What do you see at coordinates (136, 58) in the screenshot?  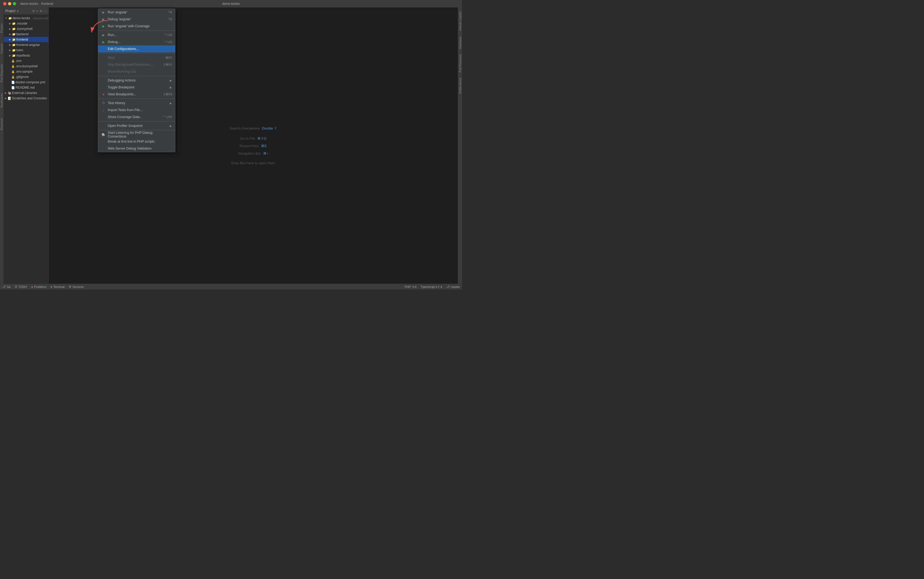 I see `menu-item-stop: Stop ⌘F2` at bounding box center [136, 58].